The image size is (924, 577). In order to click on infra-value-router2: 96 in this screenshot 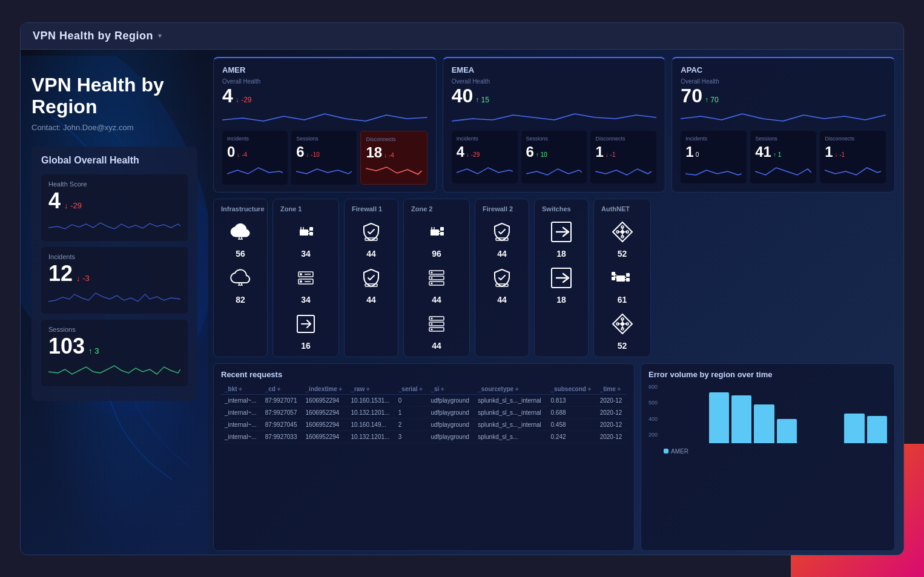, I will do `click(437, 254)`.